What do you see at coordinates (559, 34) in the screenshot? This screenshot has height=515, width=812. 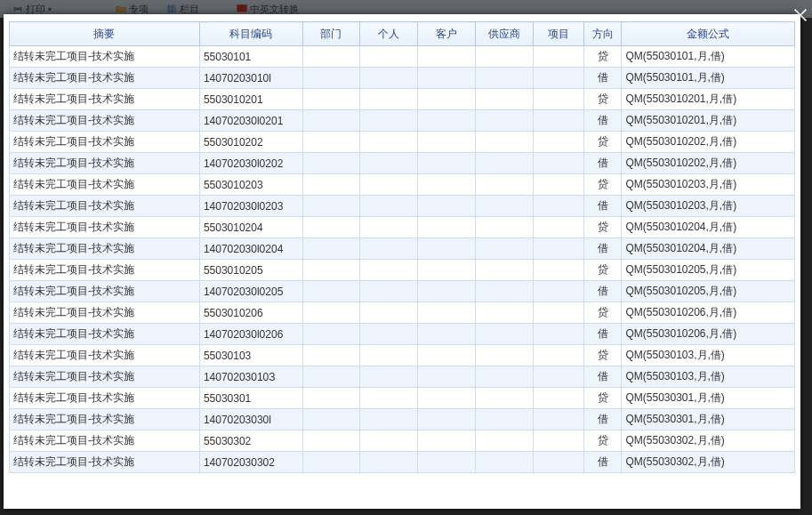 I see `header-project: 项目` at bounding box center [559, 34].